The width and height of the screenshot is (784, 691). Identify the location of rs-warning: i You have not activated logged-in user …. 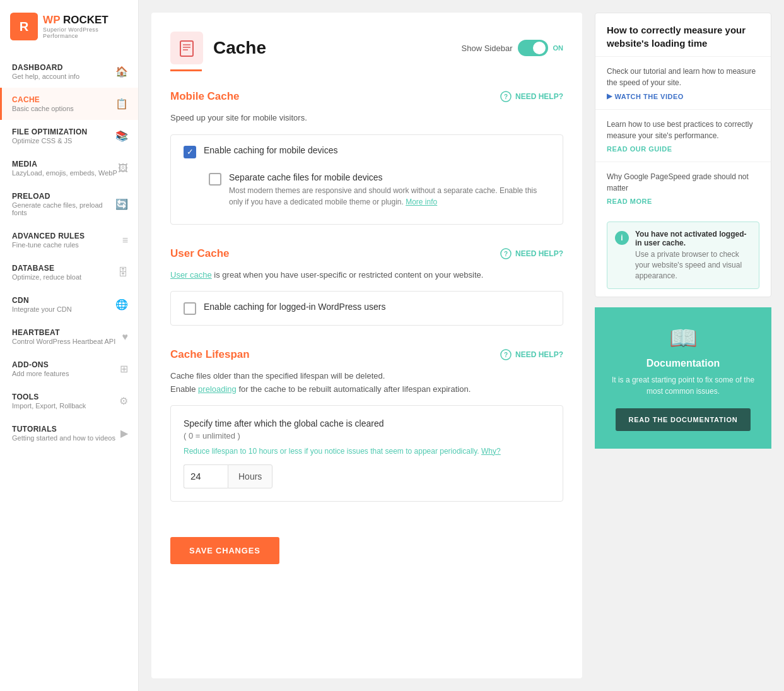
(683, 255).